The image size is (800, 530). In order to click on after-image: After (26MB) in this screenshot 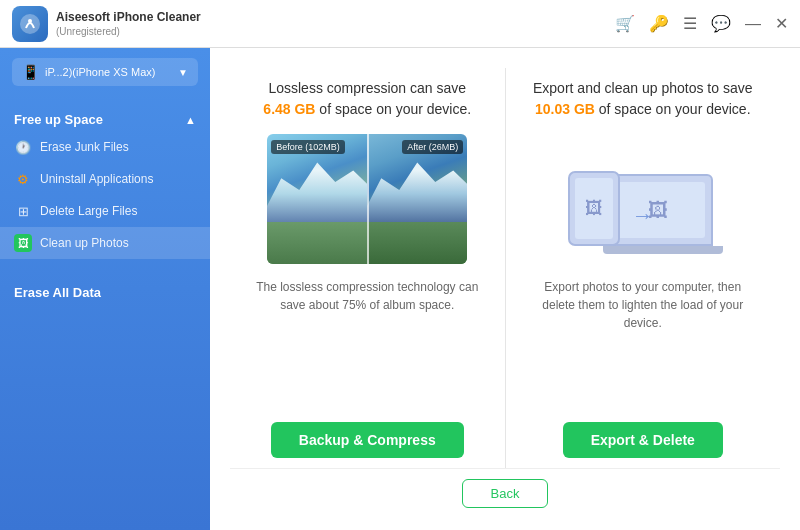, I will do `click(417, 199)`.